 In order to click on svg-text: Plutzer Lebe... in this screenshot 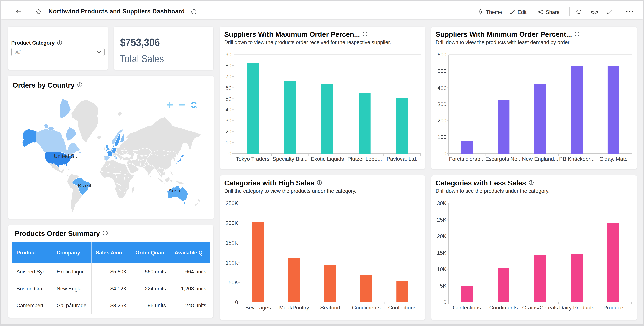, I will do `click(364, 159)`.